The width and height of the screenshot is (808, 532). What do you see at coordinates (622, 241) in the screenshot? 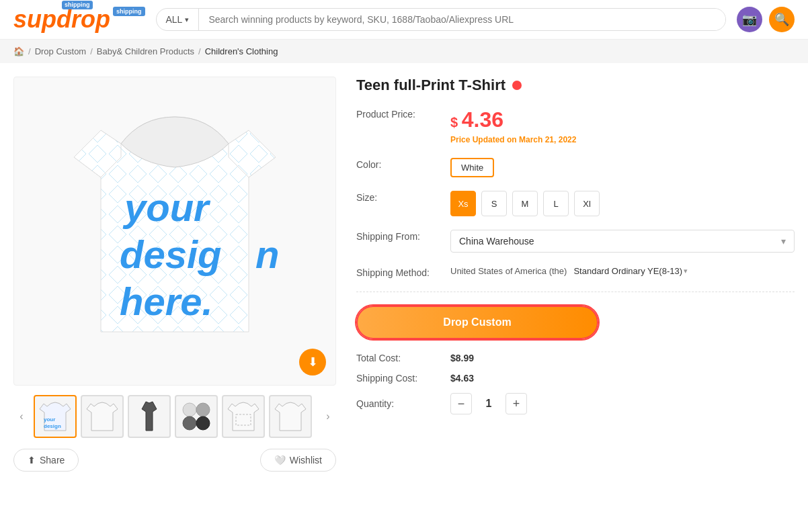
I see `shipping-from-dropdown: China Warehouse ▾` at bounding box center [622, 241].